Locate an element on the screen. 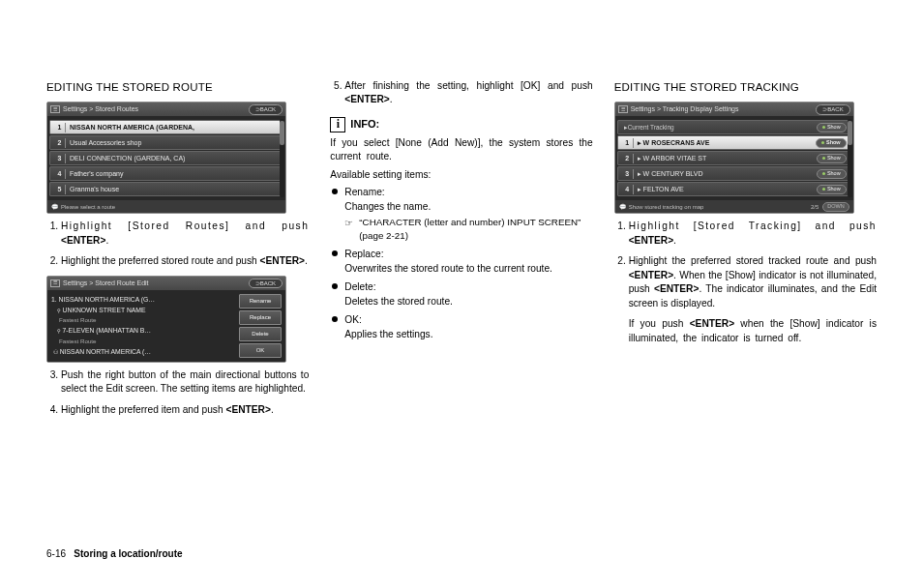 Image resolution: width=923 pixels, height=588 pixels. list-row: 4▸ FELTON AVEShow is located at coordinates (734, 190).